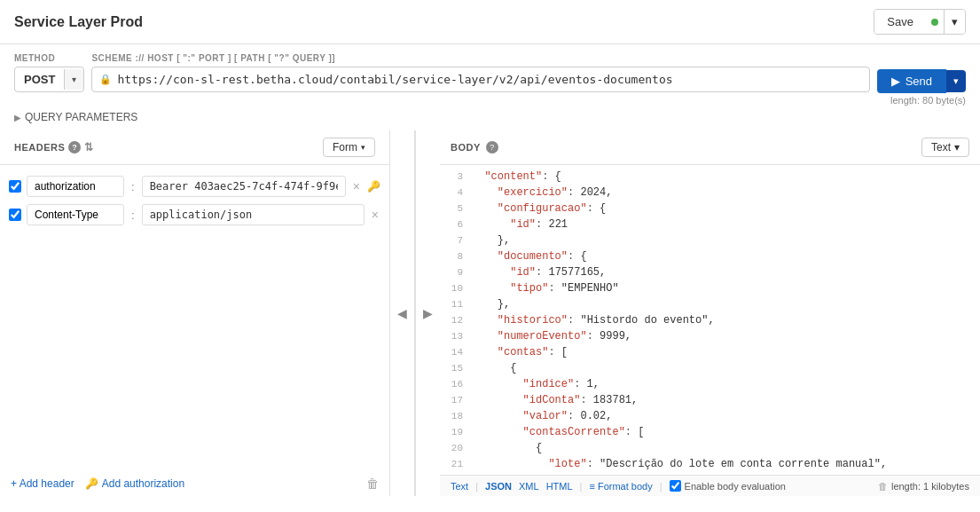  I want to click on text-button: Text ▾, so click(945, 147).